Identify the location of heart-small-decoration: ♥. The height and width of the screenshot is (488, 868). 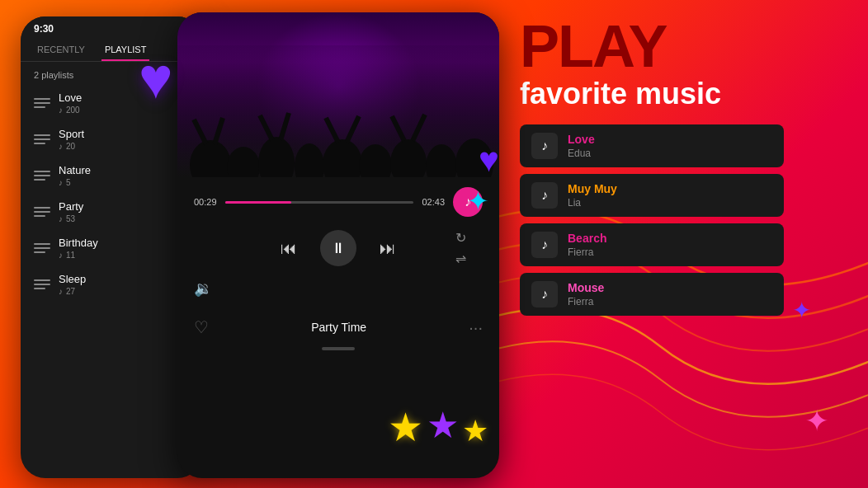
(488, 160).